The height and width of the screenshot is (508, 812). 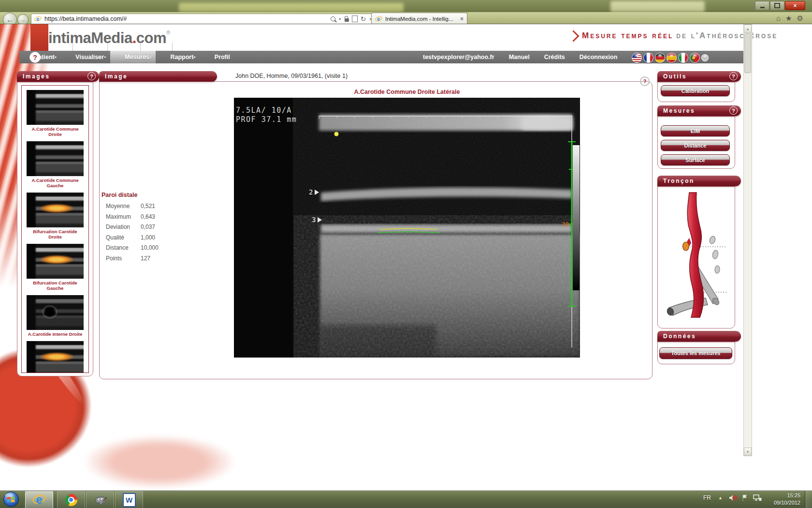 What do you see at coordinates (459, 57) in the screenshot?
I see `user-email: testvpexplorer@yahoo.fr` at bounding box center [459, 57].